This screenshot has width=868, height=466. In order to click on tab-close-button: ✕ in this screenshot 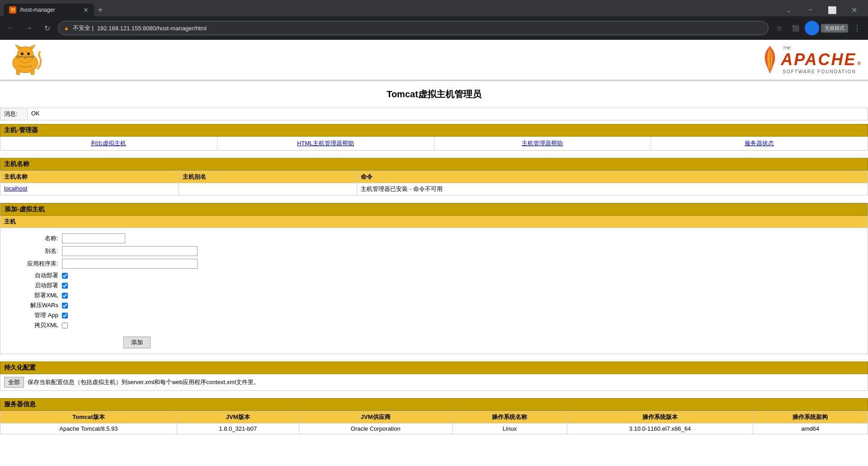, I will do `click(86, 10)`.